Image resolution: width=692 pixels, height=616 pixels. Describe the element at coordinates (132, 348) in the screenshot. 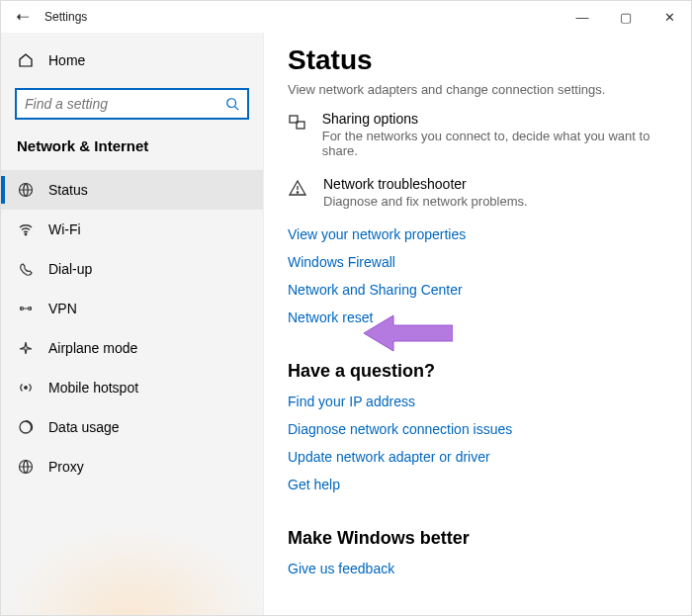

I see `sidebar-item-airplane: Airplane mode` at that location.